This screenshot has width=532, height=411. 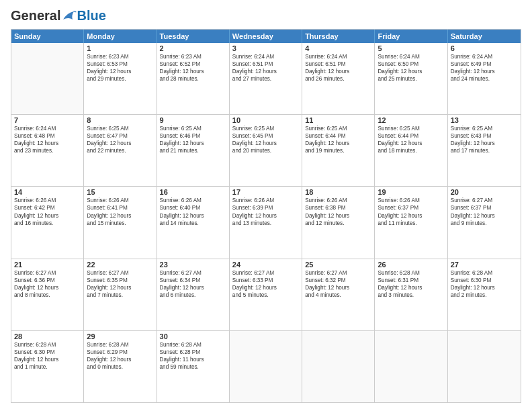 I want to click on day-number: 14, so click(x=47, y=192).